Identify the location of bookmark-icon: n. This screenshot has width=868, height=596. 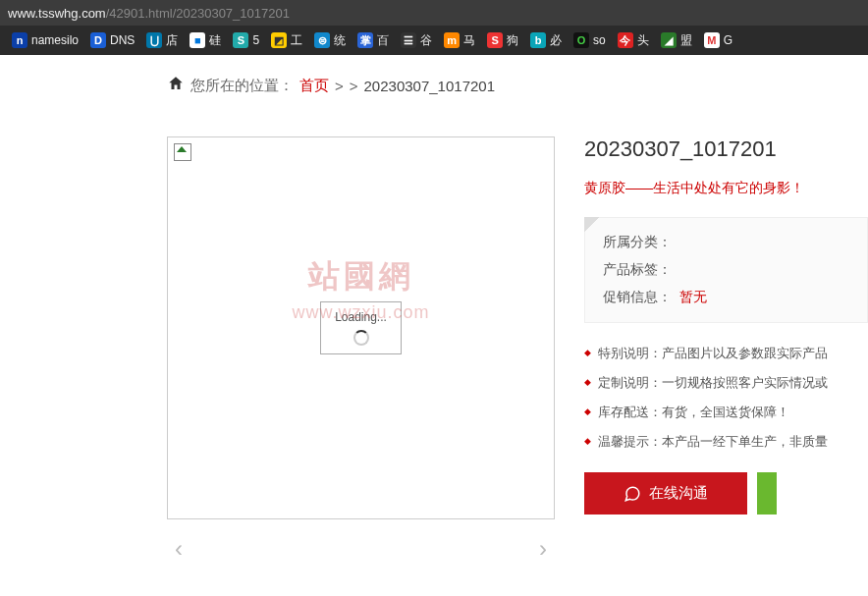
(20, 40).